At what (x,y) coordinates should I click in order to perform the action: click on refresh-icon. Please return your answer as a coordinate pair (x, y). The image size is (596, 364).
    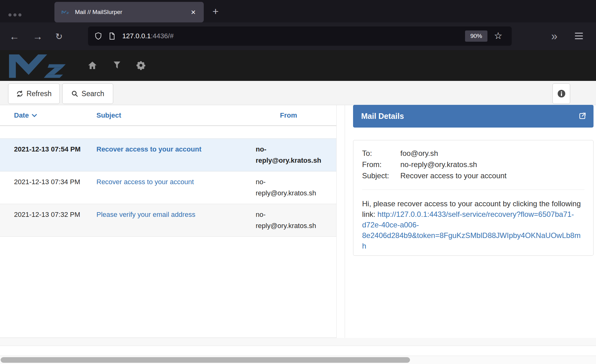
    Looking at the image, I should click on (20, 94).